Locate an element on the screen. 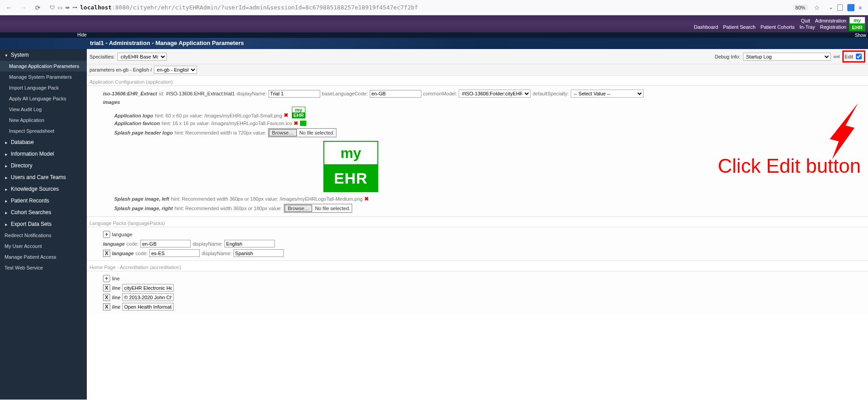 The image size is (868, 400). sidebar-item-audit-log: View Audit Log is located at coordinates (43, 109).